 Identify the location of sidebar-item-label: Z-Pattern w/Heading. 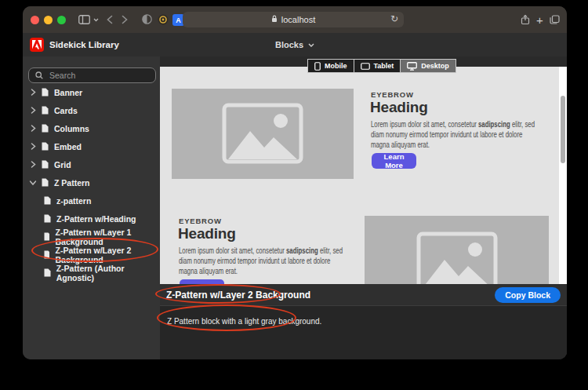
(96, 219).